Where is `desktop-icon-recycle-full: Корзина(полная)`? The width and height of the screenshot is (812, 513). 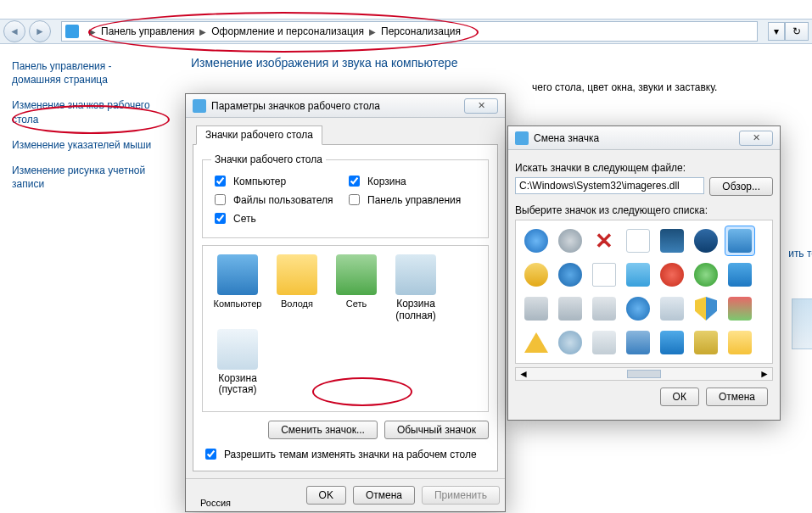
desktop-icon-recycle-full: Корзина(полная) is located at coordinates (416, 288).